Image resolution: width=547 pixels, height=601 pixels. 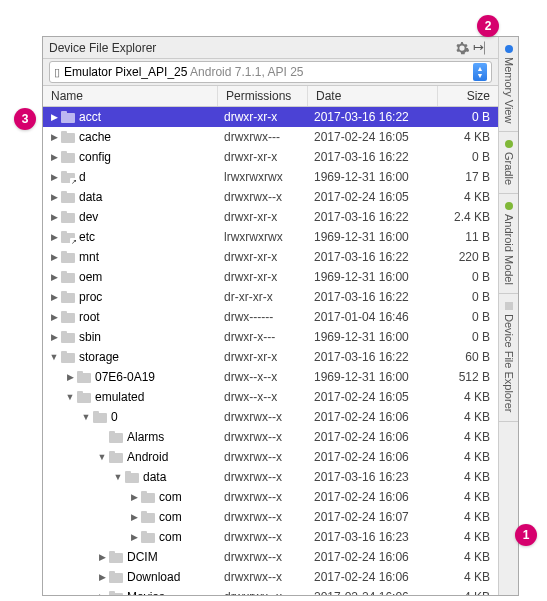 What do you see at coordinates (270, 517) in the screenshot?
I see `table-row: ▶comdrwxrwx--x2017-02-24 16:074 KB` at bounding box center [270, 517].